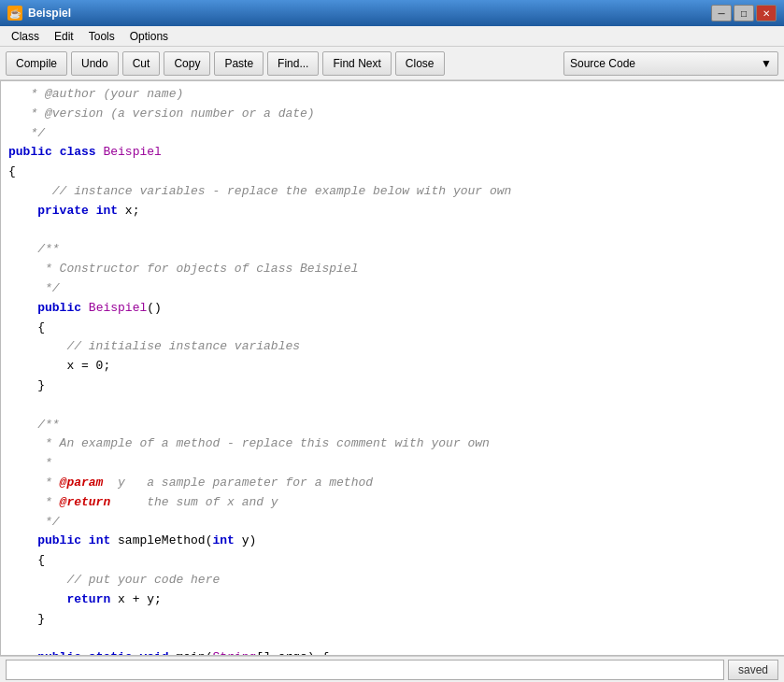 The height and width of the screenshot is (682, 784). I want to click on find-next-button: Find Next, so click(357, 64).